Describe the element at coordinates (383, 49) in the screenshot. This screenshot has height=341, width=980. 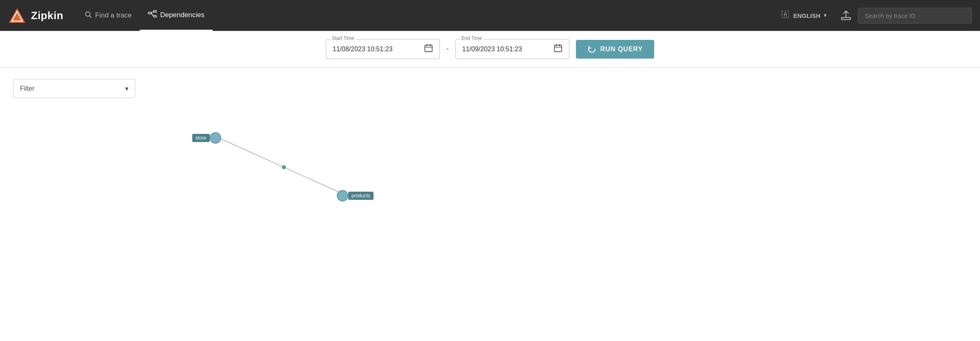
I see `start-time-field: Start Time 11/08/2023 10:51:23` at that location.